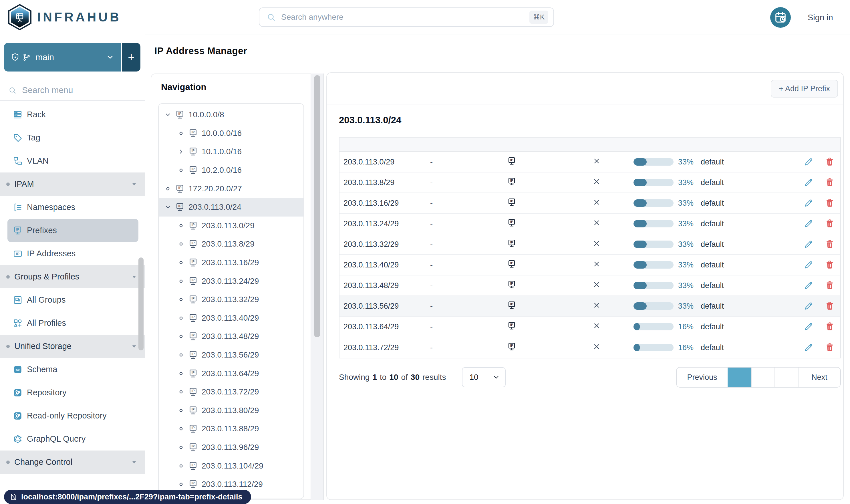 The width and height of the screenshot is (850, 504). What do you see at coordinates (231, 133) in the screenshot?
I see `tree-item-10-0-0-0-16: IP 10.0.0.0/16` at bounding box center [231, 133].